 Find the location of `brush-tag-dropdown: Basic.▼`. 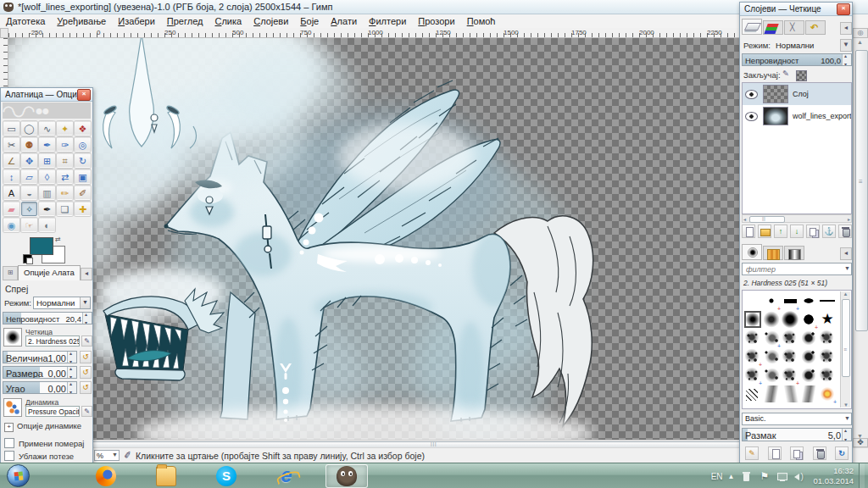

brush-tag-dropdown: Basic.▼ is located at coordinates (797, 419).